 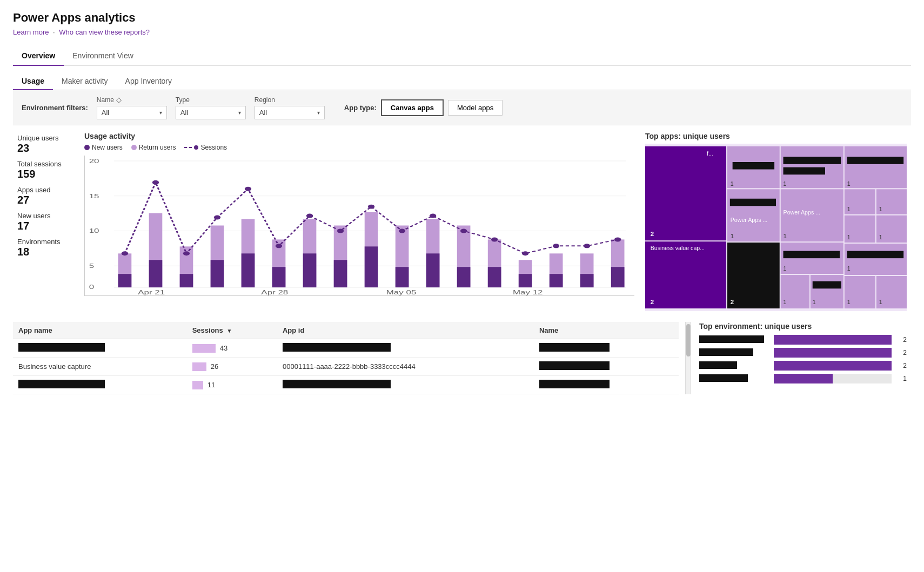 I want to click on table-row: 11, so click(x=346, y=385).